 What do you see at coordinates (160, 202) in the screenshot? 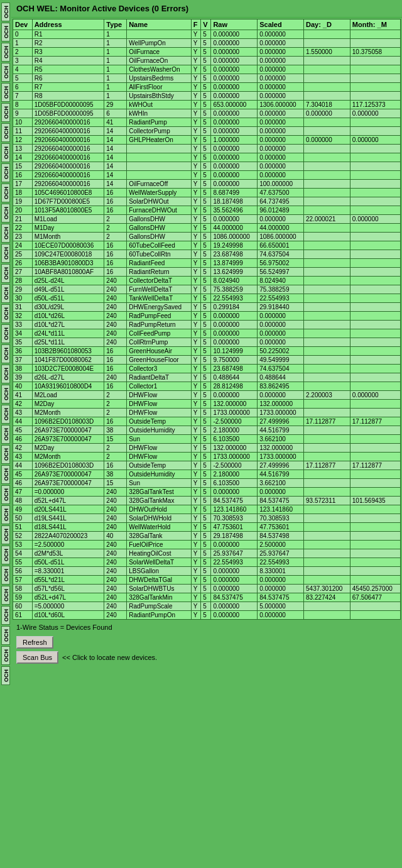
I see `cell-19-3: SolarDHWOut` at bounding box center [160, 202].